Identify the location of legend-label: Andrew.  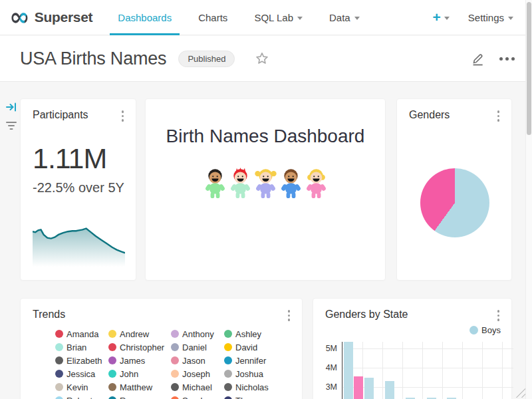
(134, 334).